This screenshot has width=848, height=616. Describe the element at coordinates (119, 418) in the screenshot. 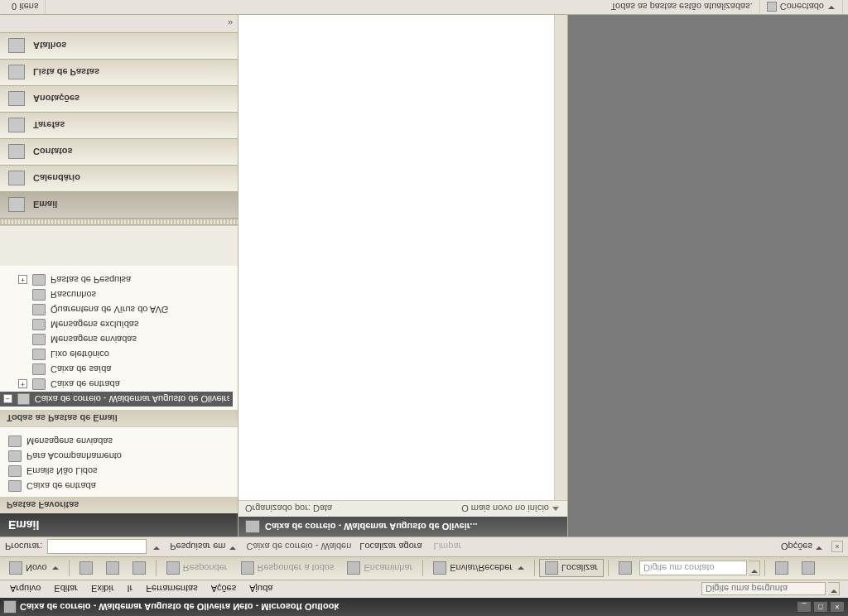

I see `all-folders-title: Todas as Pastas de Email` at that location.